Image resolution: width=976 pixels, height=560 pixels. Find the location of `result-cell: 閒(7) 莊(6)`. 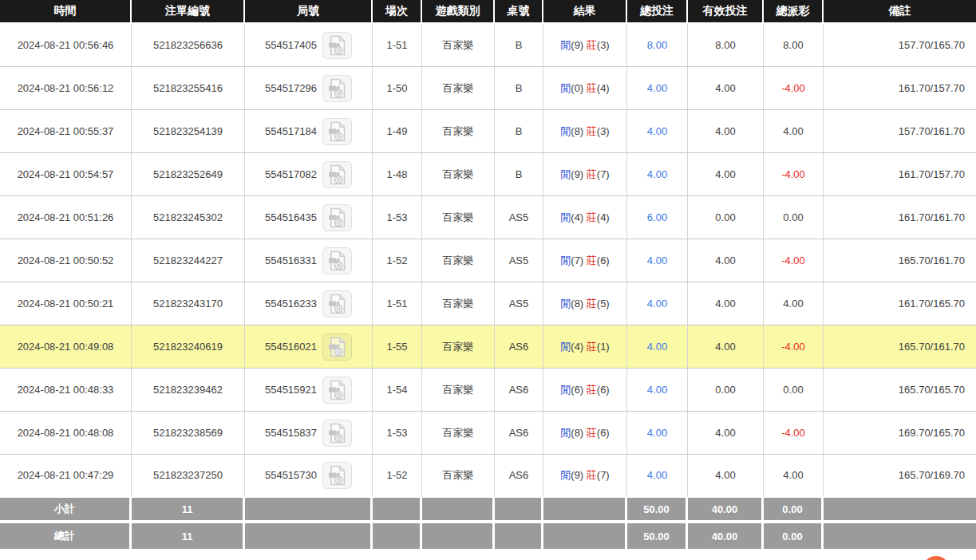

result-cell: 閒(7) 莊(6) is located at coordinates (586, 261).